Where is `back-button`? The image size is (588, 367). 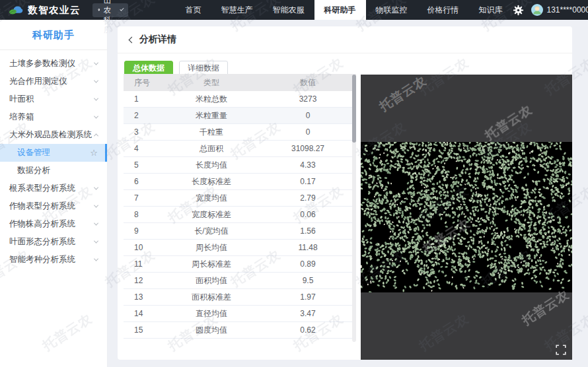
back-button is located at coordinates (132, 40).